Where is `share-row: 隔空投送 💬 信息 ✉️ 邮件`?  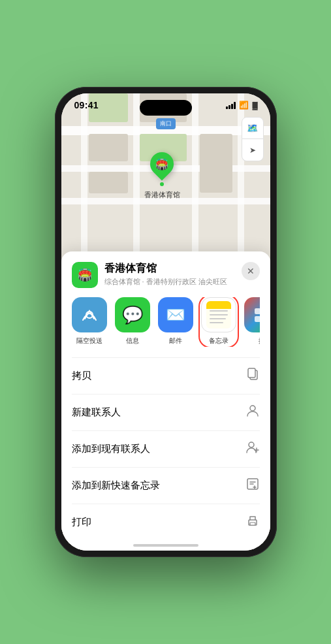
share-row: 隔空投送 💬 信息 ✉️ 邮件 is located at coordinates (166, 322).